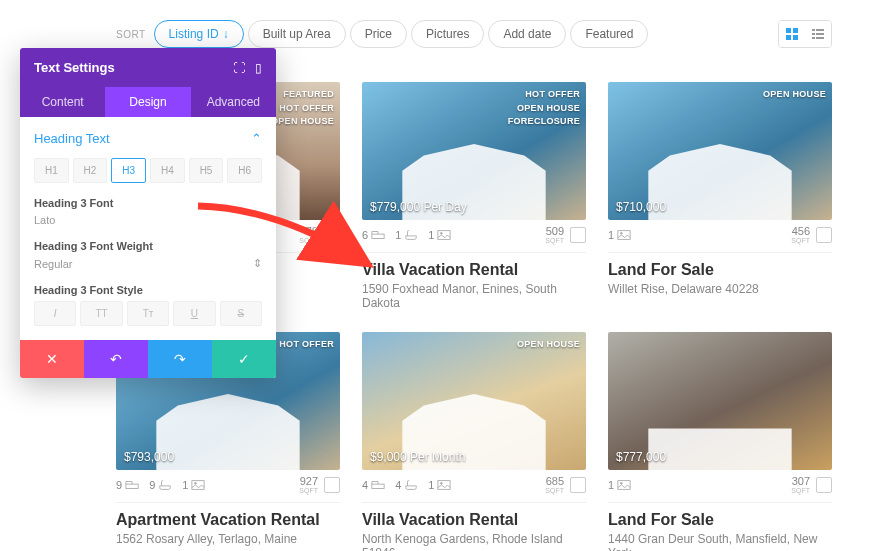 The height and width of the screenshot is (551, 880). Describe the element at coordinates (641, 457) in the screenshot. I see `listing-price: $777,000` at that location.